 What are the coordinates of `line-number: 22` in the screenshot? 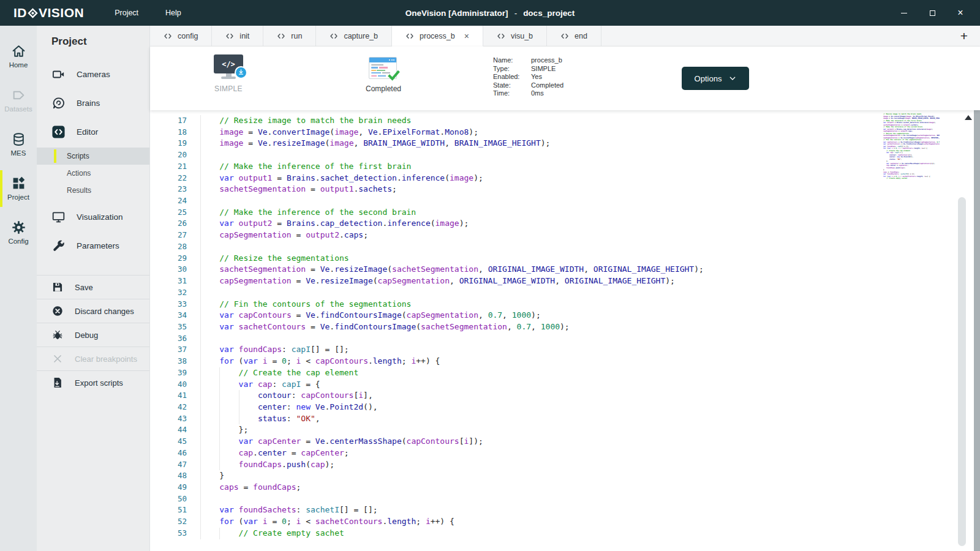 It's located at (168, 179).